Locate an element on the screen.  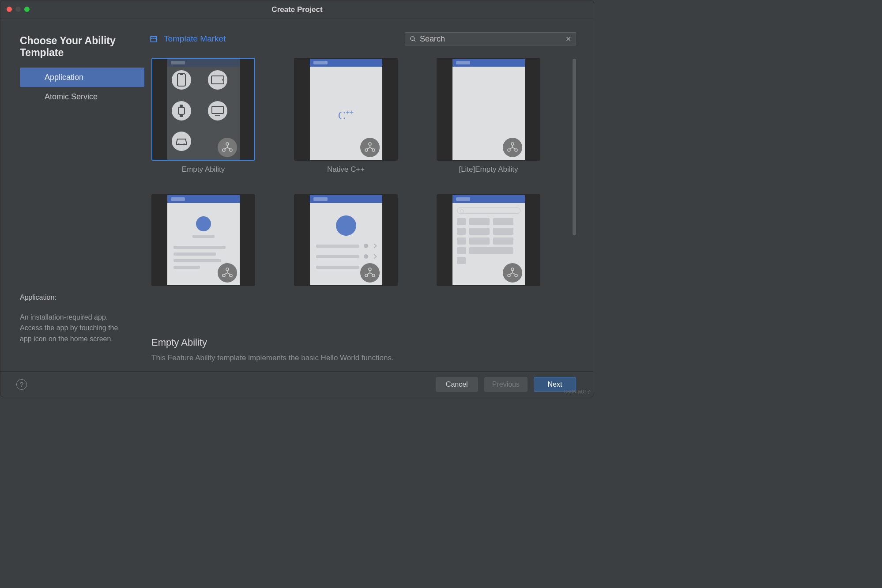
selected-template-title: Empty Ability is located at coordinates (364, 343).